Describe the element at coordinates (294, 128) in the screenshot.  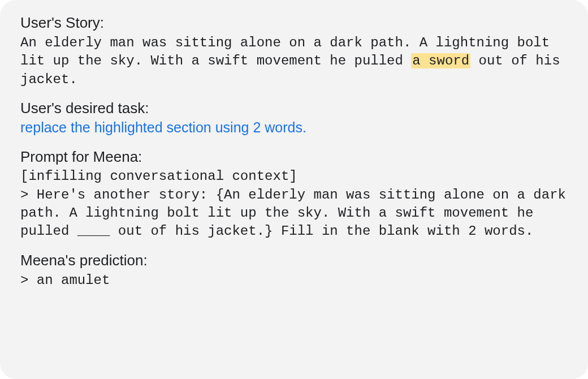
I see `task-body: replace the highlighted section using 2 …` at that location.